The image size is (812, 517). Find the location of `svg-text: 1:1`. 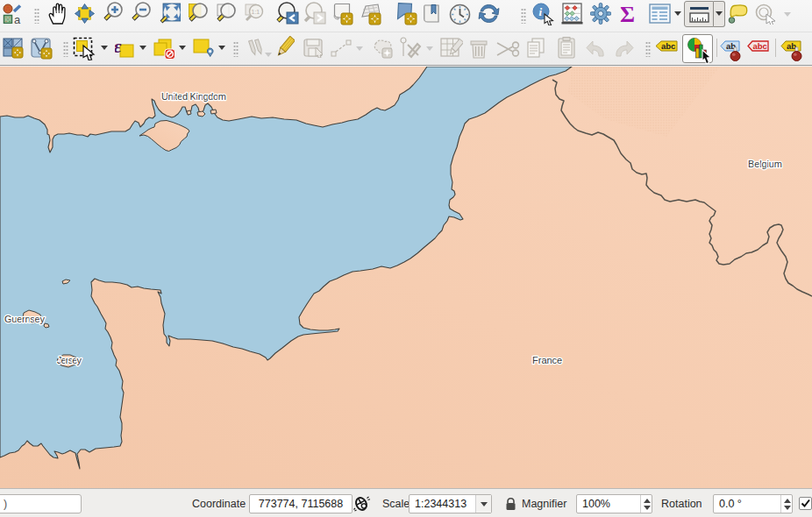

svg-text: 1:1 is located at coordinates (256, 12).